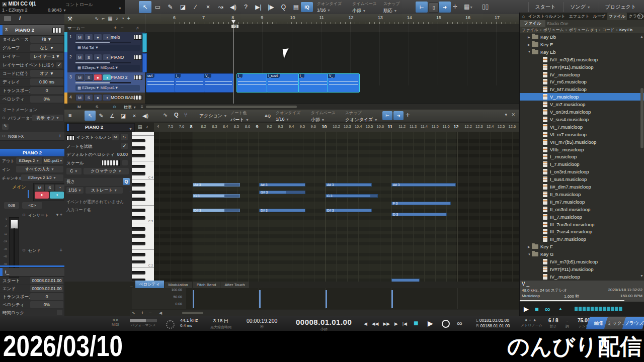  Describe the element at coordinates (32, 273) in the screenshot. I see `event-inspector-header: I_` at that location.